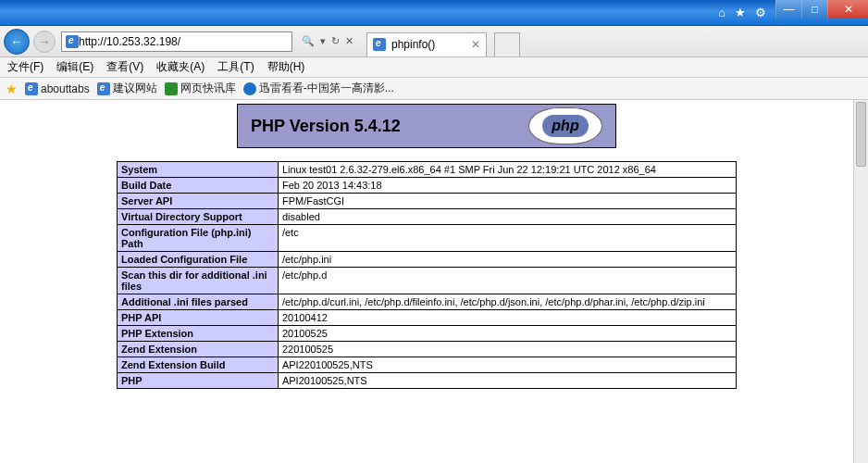 This screenshot has width=868, height=463. I want to click on phpinfo-value: disabled, so click(507, 217).